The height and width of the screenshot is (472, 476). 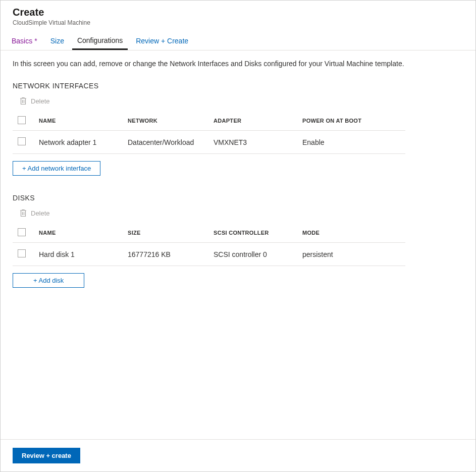 What do you see at coordinates (238, 41) in the screenshot?
I see `tab-bar: Basics* Size Configurations Review + Cre…` at bounding box center [238, 41].